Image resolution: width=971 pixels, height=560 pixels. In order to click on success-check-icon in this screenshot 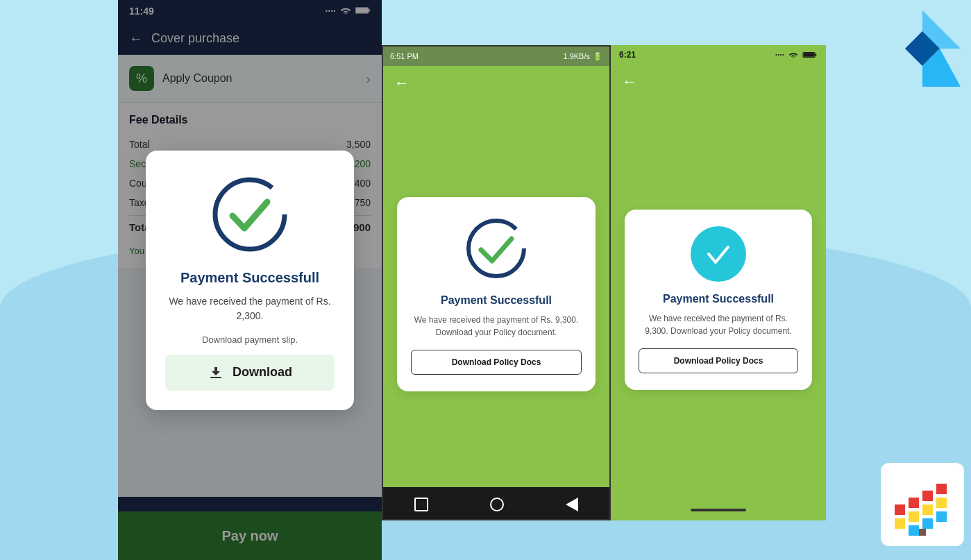, I will do `click(250, 214)`.